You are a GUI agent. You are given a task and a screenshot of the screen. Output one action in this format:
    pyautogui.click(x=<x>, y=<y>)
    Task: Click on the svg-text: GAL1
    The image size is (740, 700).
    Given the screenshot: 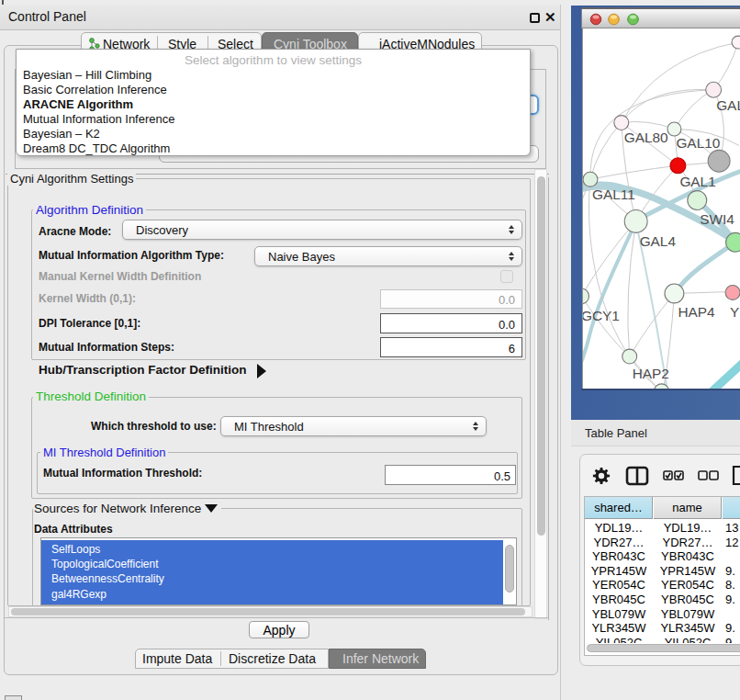 What is the action you would take?
    pyautogui.click(x=698, y=182)
    